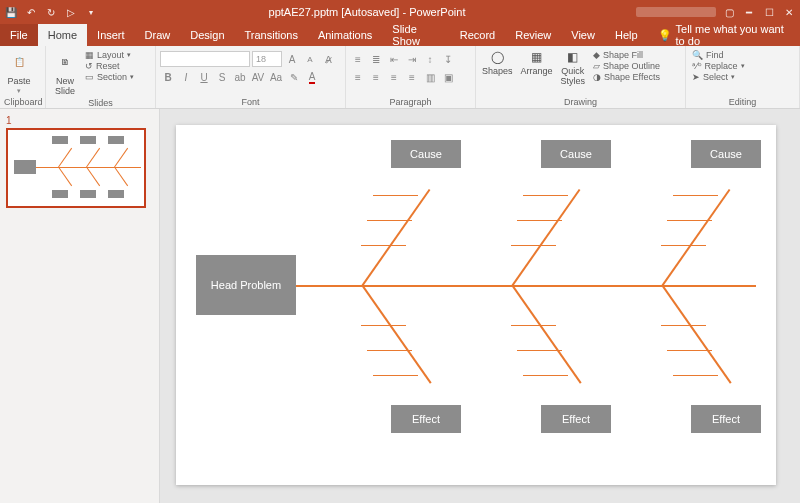 This screenshot has height=503, width=800. Describe the element at coordinates (430, 77) in the screenshot. I see `columns-button: ▥` at that location.